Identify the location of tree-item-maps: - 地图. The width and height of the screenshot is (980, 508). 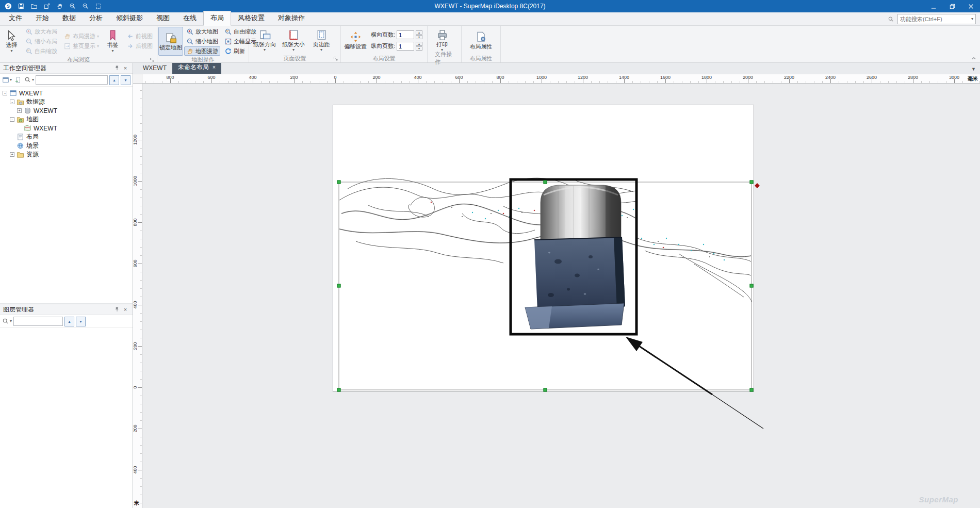
(66, 120).